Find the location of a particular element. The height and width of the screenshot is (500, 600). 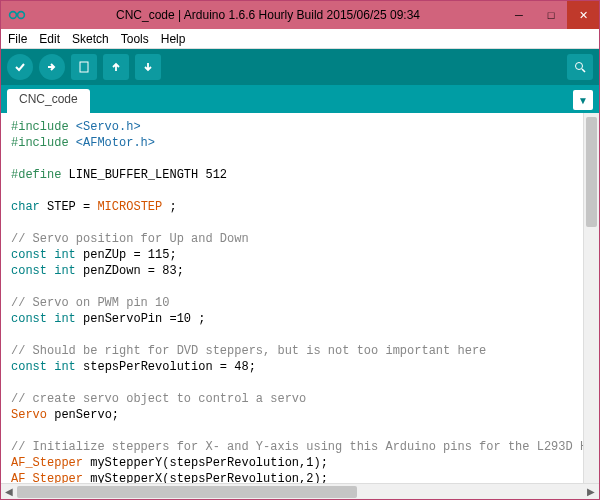

verify-button is located at coordinates (20, 67).